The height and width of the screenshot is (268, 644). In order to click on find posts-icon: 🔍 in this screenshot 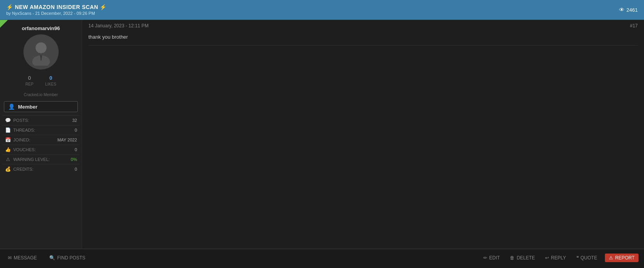, I will do `click(52, 258)`.